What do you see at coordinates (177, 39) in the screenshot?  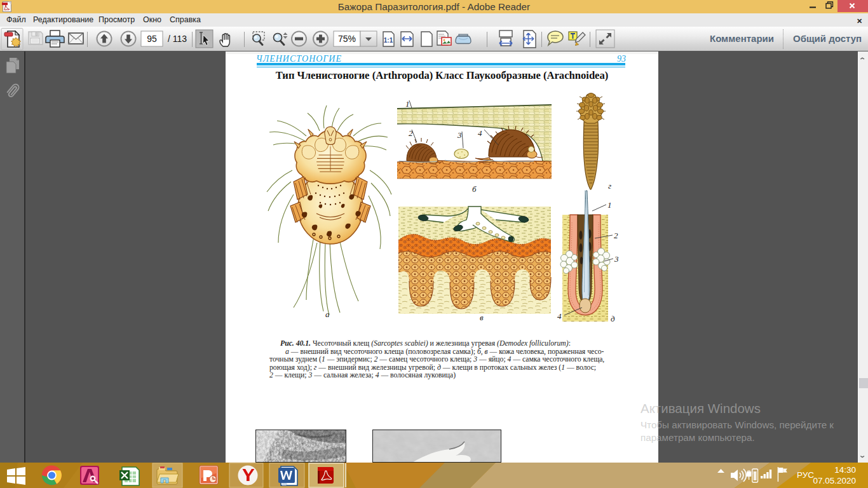 I see `svg-text: / 113` at bounding box center [177, 39].